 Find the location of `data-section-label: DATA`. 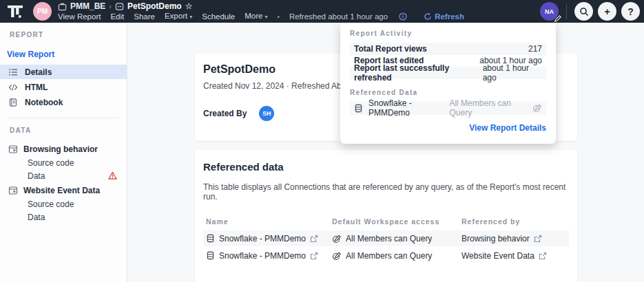

data-section-label: DATA is located at coordinates (63, 131).